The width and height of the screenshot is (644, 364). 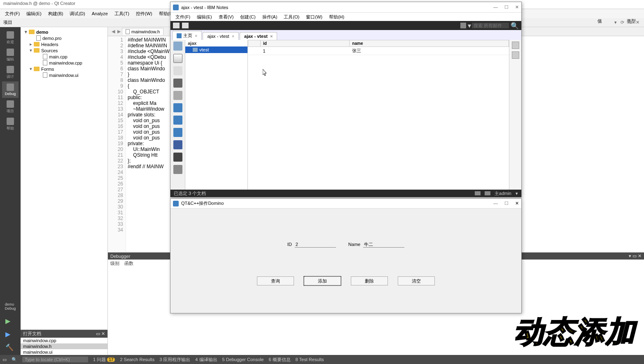 I want to click on tree-file: main.cpp, so click(x=64, y=57).